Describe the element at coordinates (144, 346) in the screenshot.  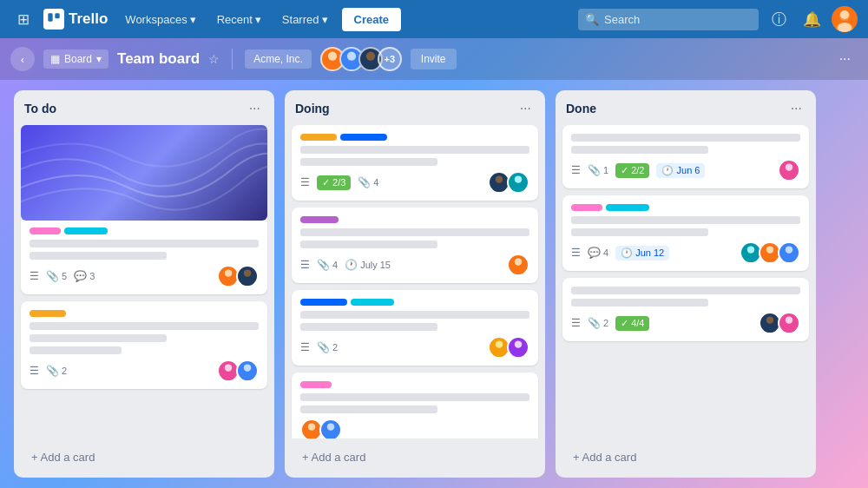
I see `card-todo-2: ☰ 📎 2` at that location.